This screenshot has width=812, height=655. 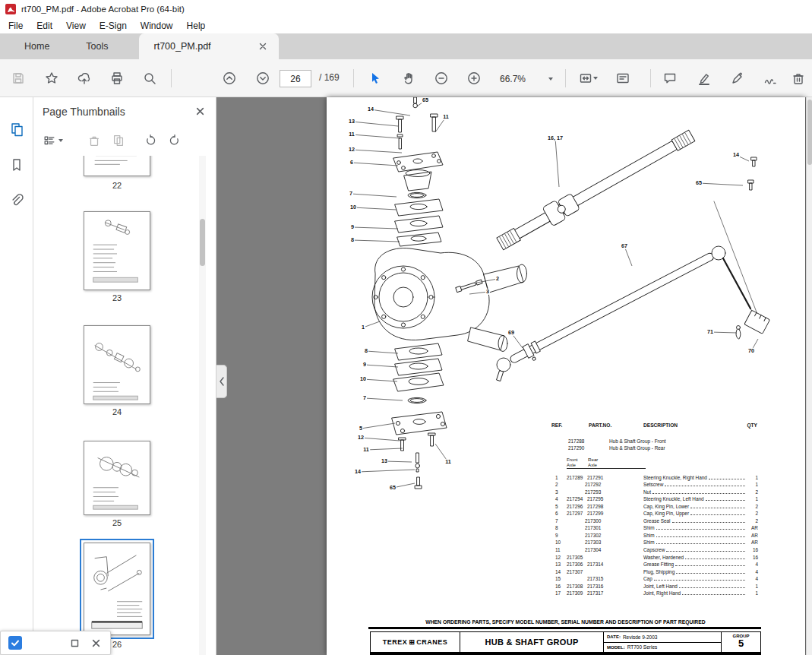 What do you see at coordinates (15, 26) in the screenshot?
I see `menu-item-file: File` at bounding box center [15, 26].